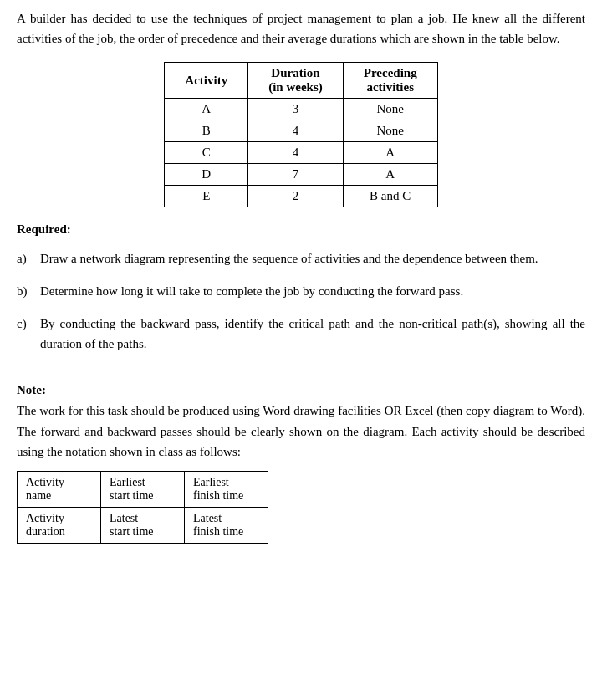 The image size is (602, 700). I want to click on cell-duration: 7, so click(296, 175).